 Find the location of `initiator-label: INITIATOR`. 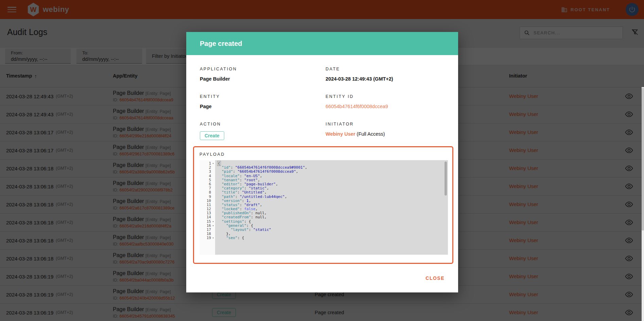

initiator-label: INITIATOR is located at coordinates (385, 124).